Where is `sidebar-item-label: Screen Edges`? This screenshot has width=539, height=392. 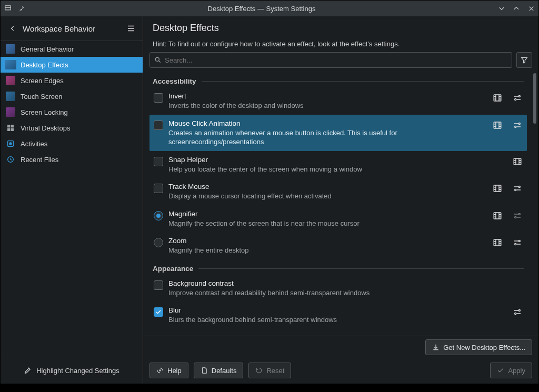
sidebar-item-label: Screen Edges is located at coordinates (42, 81).